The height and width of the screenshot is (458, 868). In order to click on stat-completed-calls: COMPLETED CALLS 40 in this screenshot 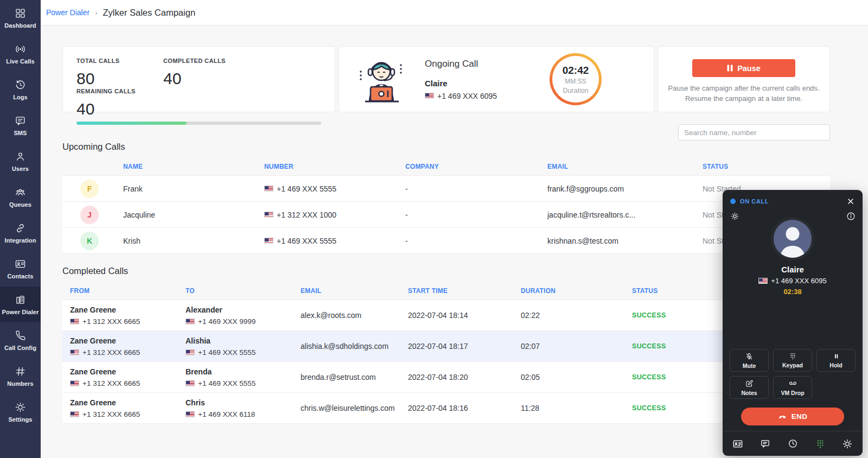, I will do `click(205, 73)`.